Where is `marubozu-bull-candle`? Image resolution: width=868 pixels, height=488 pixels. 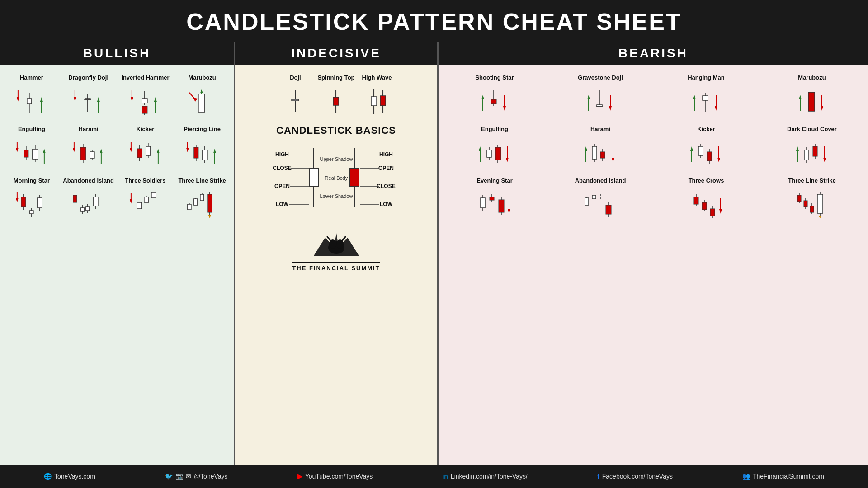 marubozu-bull-candle is located at coordinates (202, 102).